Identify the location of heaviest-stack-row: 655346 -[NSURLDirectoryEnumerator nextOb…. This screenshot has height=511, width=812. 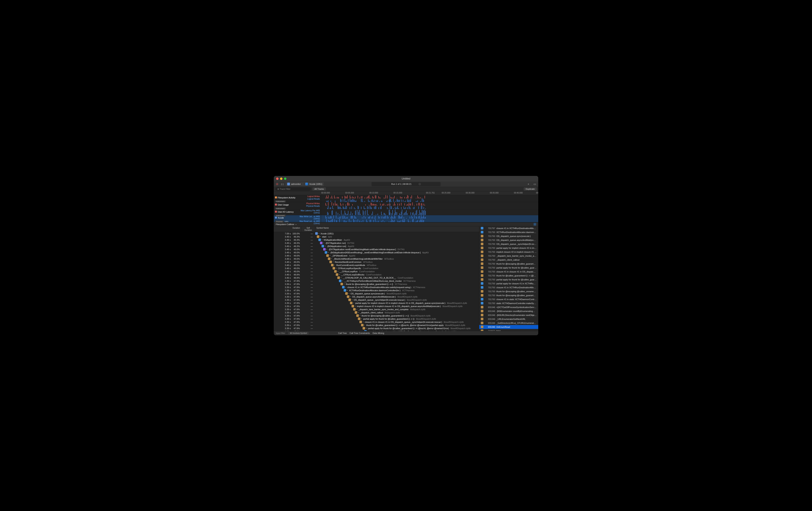
(509, 315).